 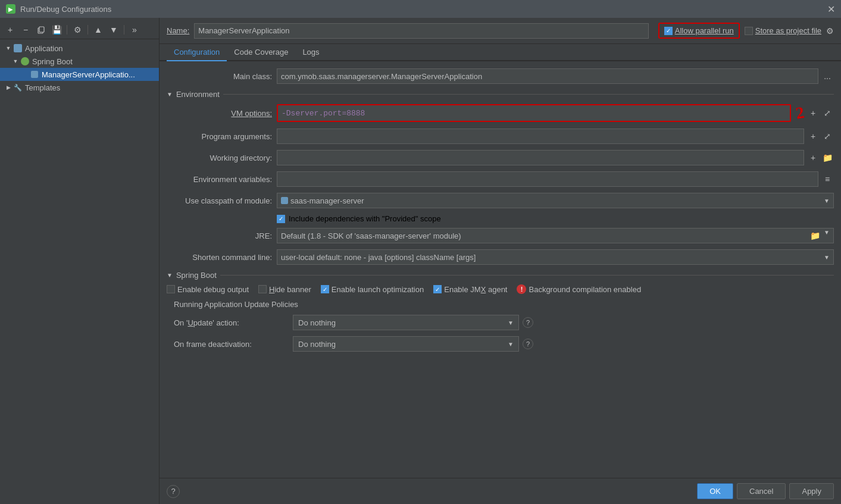 I want to click on environment-line, so click(x=529, y=94).